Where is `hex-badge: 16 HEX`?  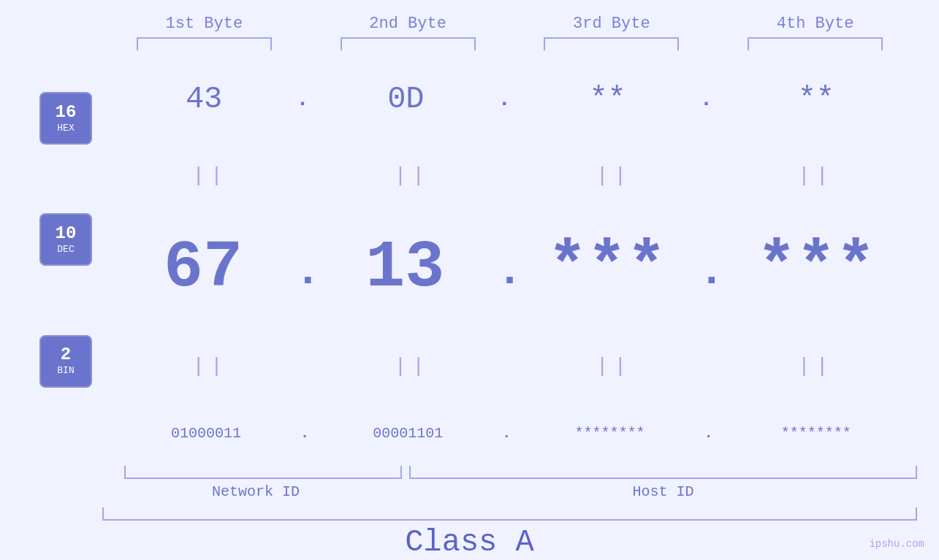
hex-badge: 16 HEX is located at coordinates (66, 118).